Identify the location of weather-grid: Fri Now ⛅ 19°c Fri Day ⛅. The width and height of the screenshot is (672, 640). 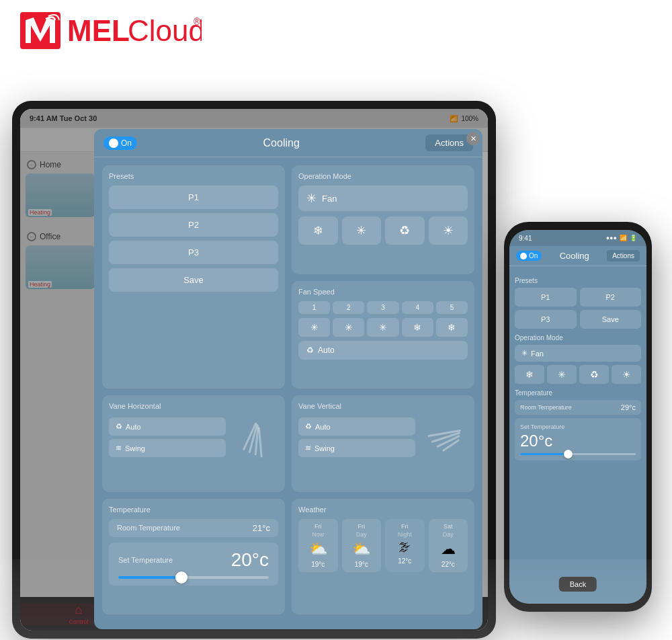
(383, 546).